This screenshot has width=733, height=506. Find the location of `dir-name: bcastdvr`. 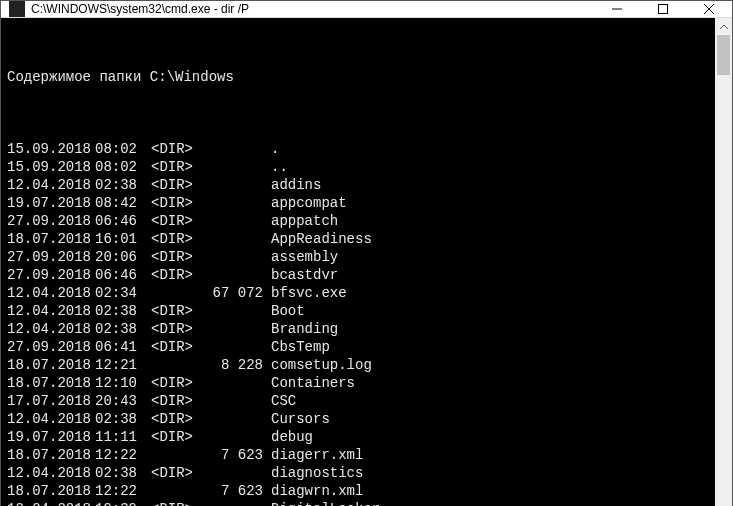

dir-name: bcastdvr is located at coordinates (304, 275).